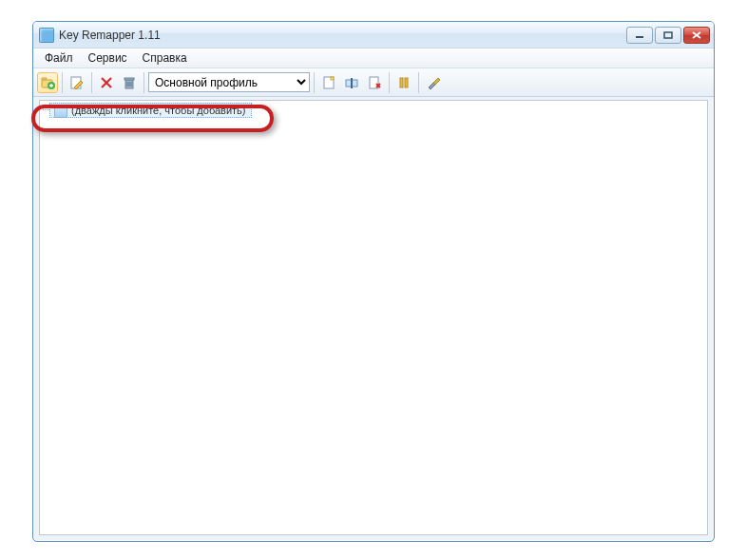 The width and height of the screenshot is (747, 560). What do you see at coordinates (433, 83) in the screenshot?
I see `settings-button` at bounding box center [433, 83].